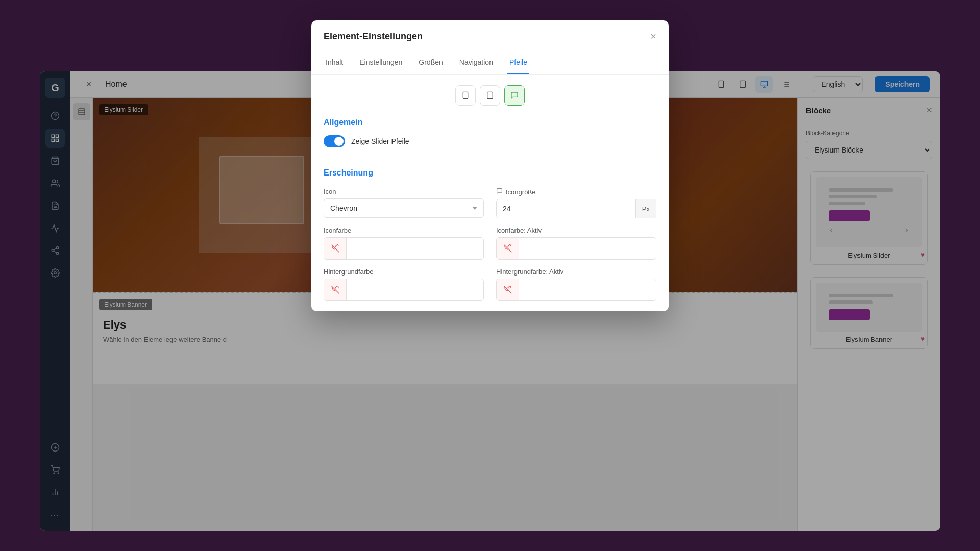  What do you see at coordinates (646, 209) in the screenshot?
I see `icongroesse-suffix: Px` at bounding box center [646, 209].